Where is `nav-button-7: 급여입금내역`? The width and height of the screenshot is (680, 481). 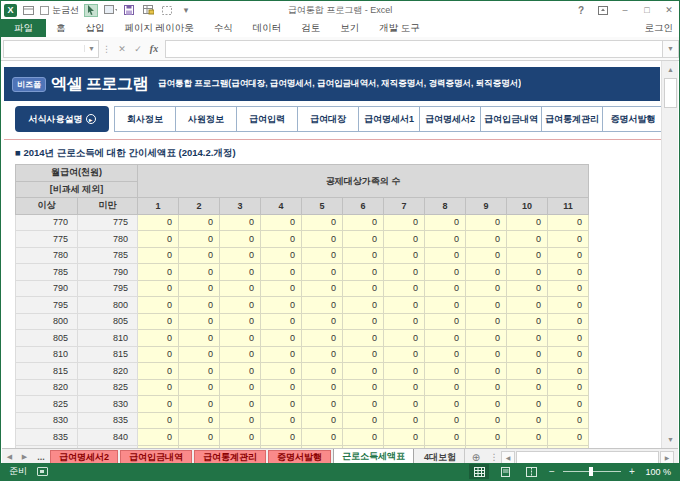 nav-button-7: 급여입금내역 is located at coordinates (511, 119).